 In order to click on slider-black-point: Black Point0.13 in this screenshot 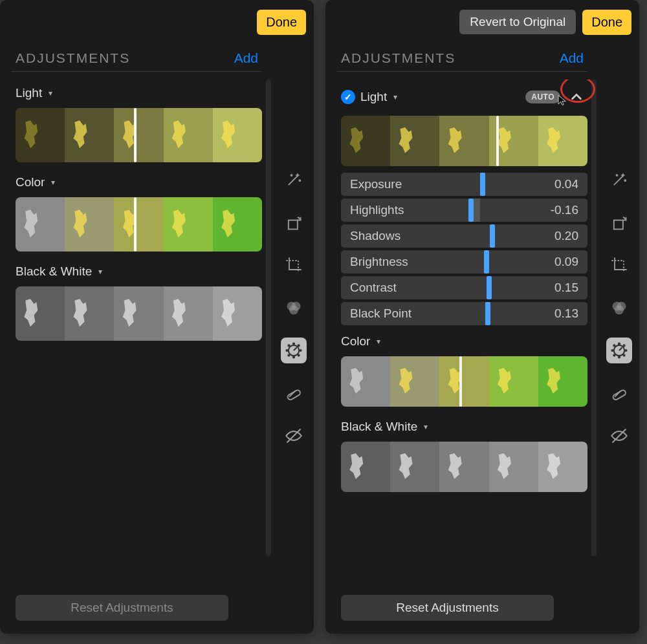, I will do `click(465, 314)`.